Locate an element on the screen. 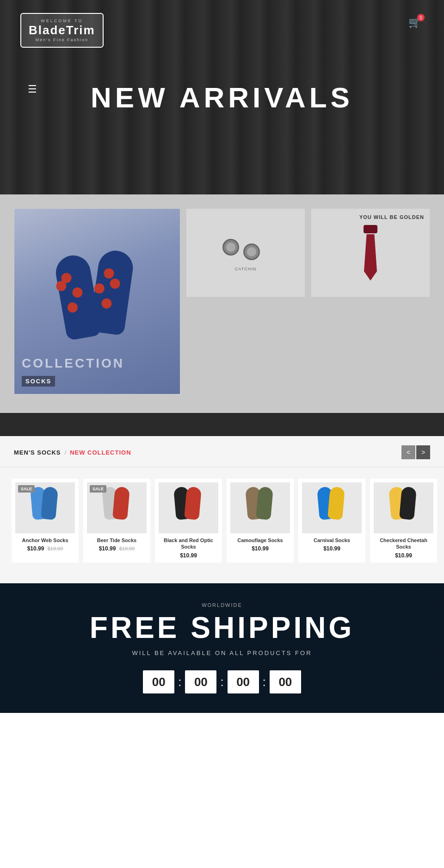 This screenshot has width=444, height=868. sock-visual-cheetah is located at coordinates (404, 508).